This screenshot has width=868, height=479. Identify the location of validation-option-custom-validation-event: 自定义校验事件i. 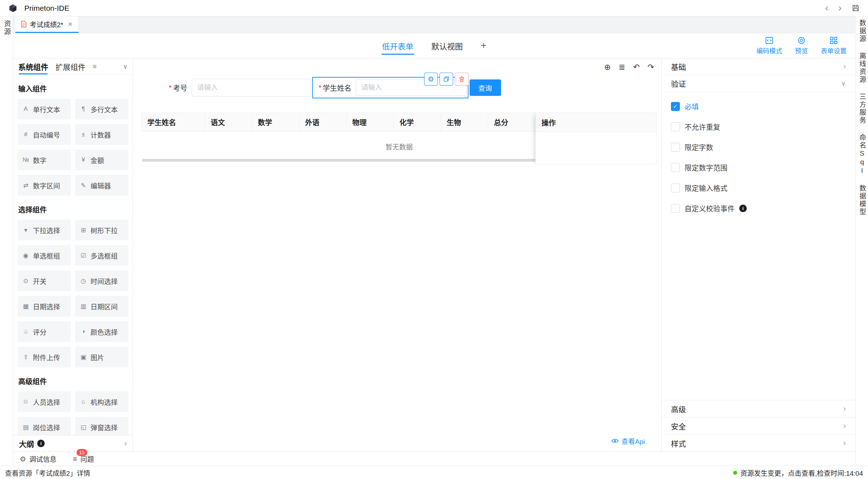
(758, 208).